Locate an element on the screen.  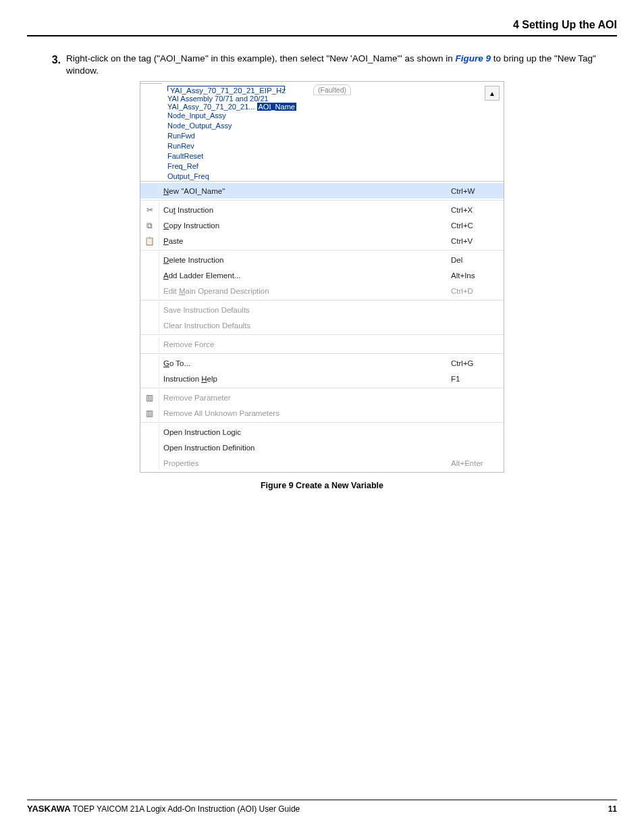
page-number: 11 is located at coordinates (613, 809).